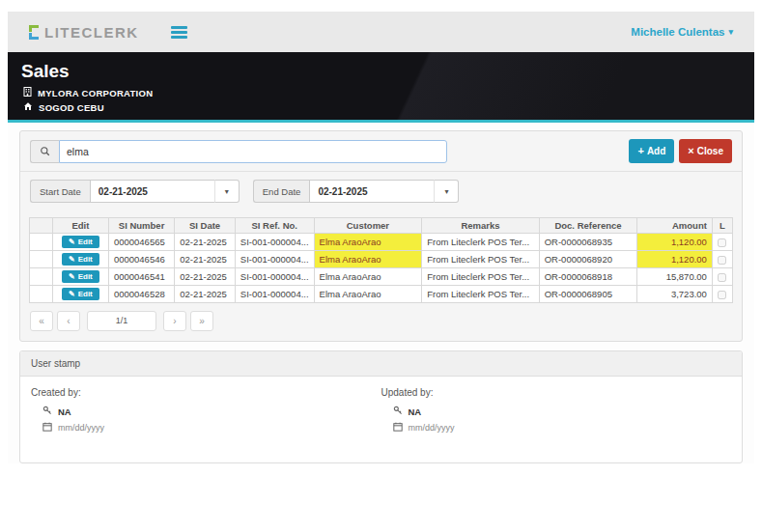  I want to click on si-number-cell: 0000046565, so click(141, 242).